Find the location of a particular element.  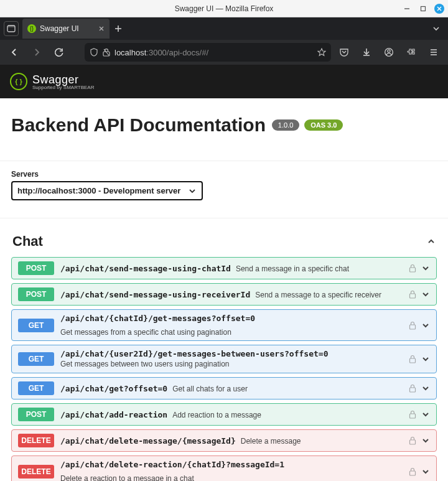

app-menu-button is located at coordinates (434, 52).